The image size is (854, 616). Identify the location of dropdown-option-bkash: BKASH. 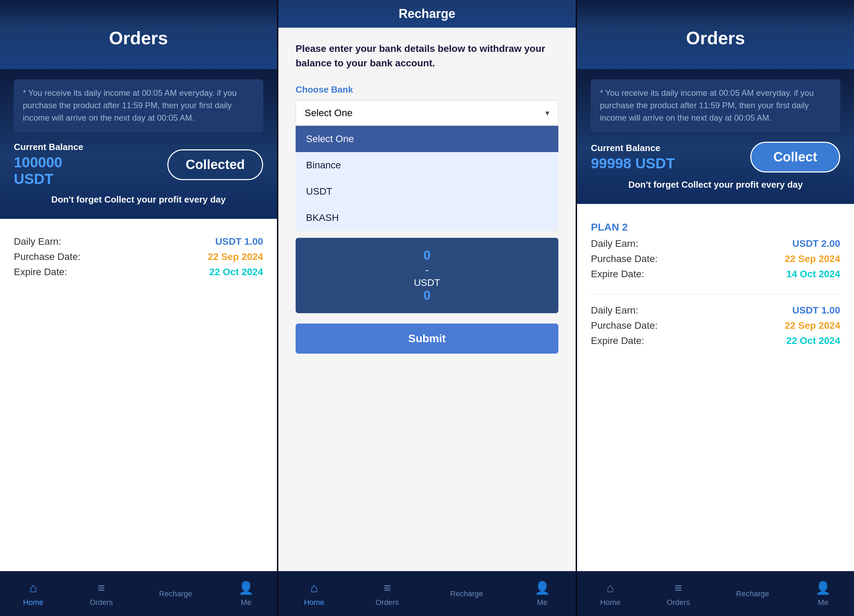
(427, 218).